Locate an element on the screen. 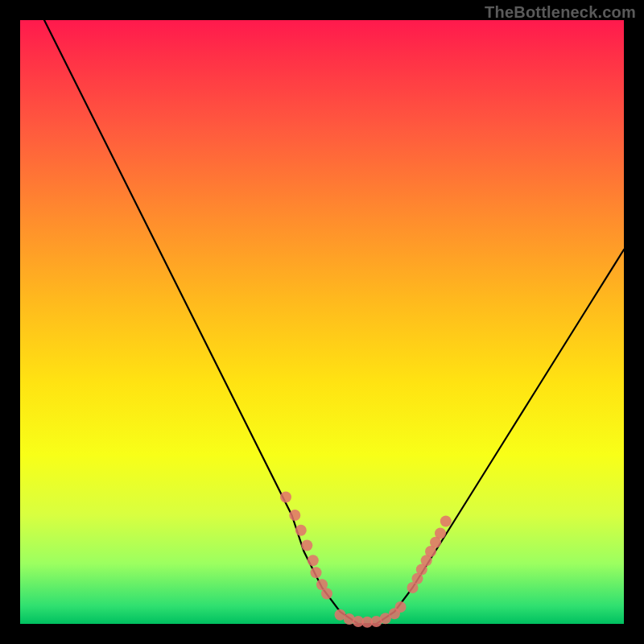 This screenshot has width=644, height=644. watermark-text: TheBottleneck.com is located at coordinates (560, 13).